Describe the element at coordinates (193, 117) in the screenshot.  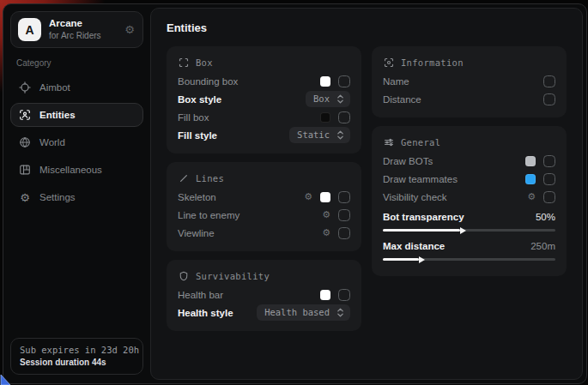
I see `fill-box-label: Fill box` at that location.